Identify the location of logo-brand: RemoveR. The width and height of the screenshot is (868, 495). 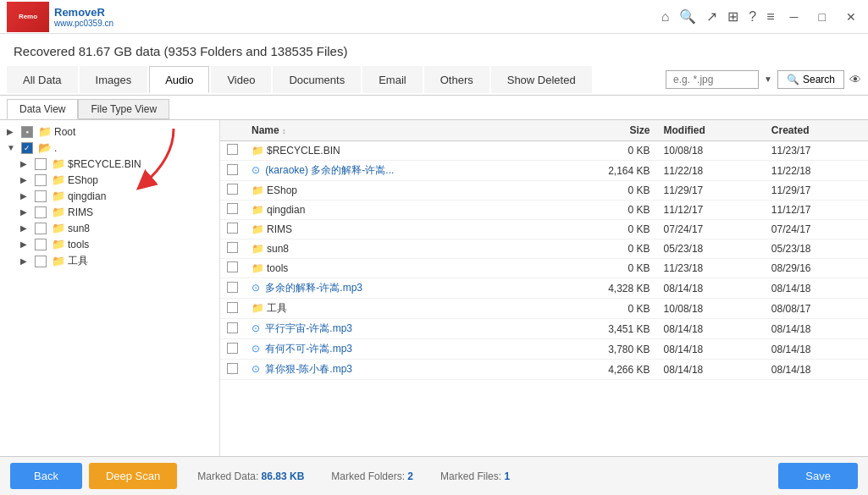
(84, 12).